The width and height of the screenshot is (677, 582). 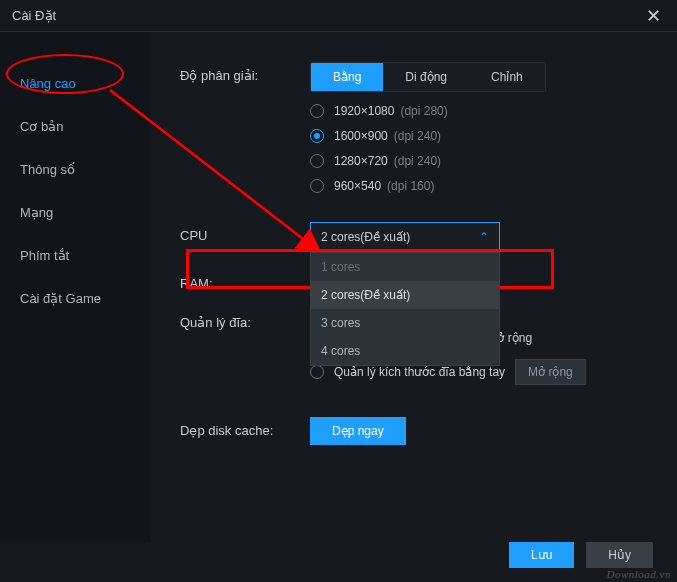 What do you see at coordinates (550, 372) in the screenshot?
I see `expand-button: Mở rộng` at bounding box center [550, 372].